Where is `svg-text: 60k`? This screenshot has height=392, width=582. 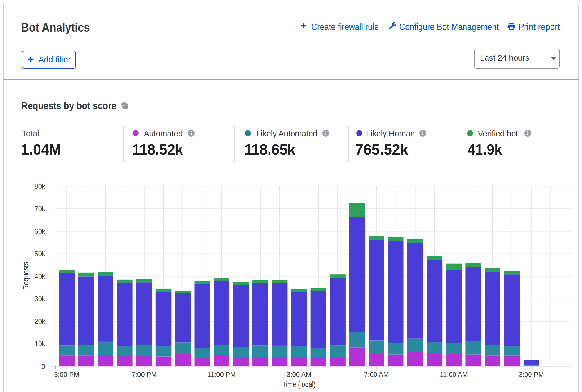
svg-text: 60k is located at coordinates (40, 231).